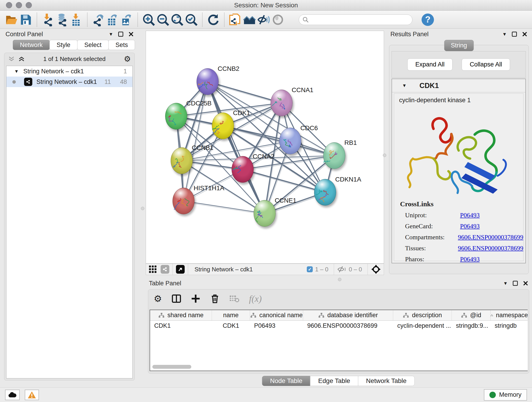 The image size is (532, 402). What do you see at coordinates (165, 269) in the screenshot?
I see `network-view-icon` at bounding box center [165, 269].